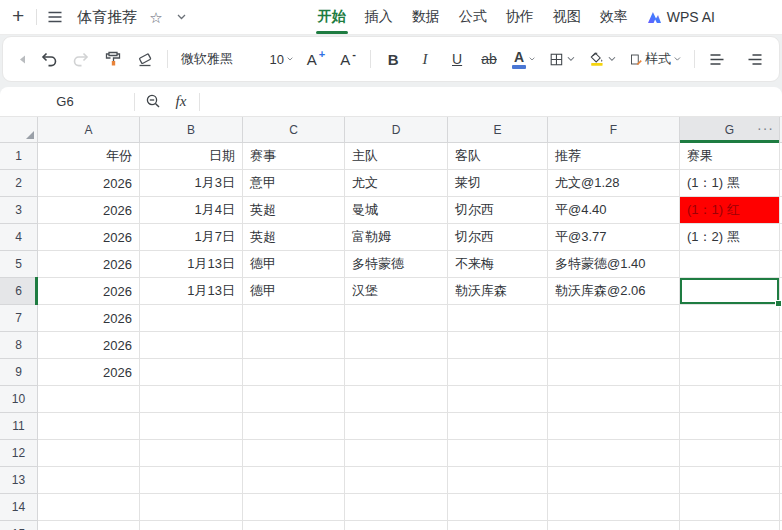 The image size is (782, 530). Describe the element at coordinates (498, 130) in the screenshot. I see `column-header-E: E` at that location.